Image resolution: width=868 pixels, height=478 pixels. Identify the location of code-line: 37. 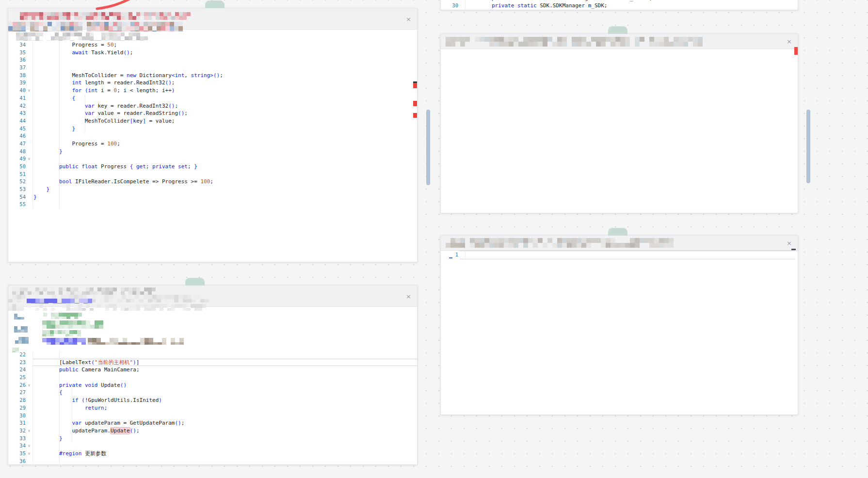
(212, 68).